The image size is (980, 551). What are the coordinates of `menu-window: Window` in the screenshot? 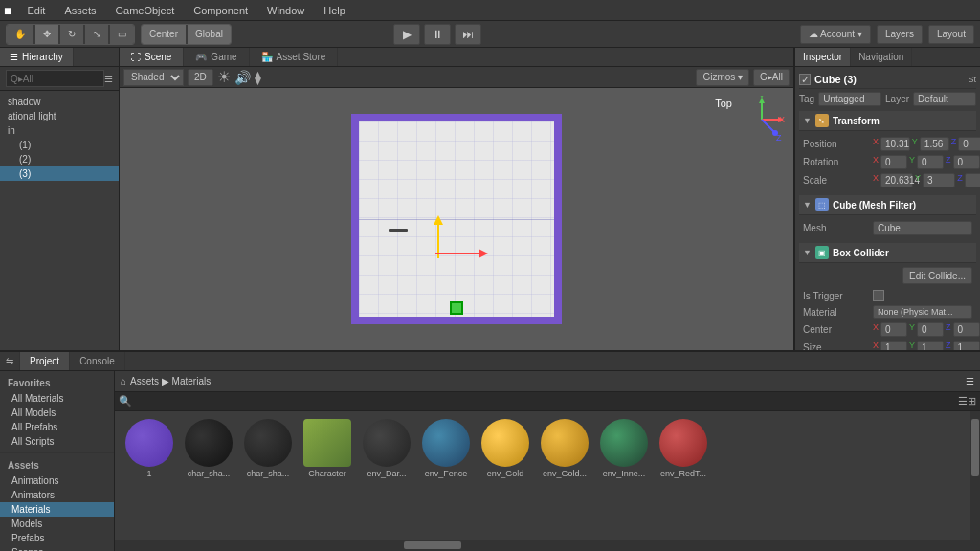 It's located at (285, 11).